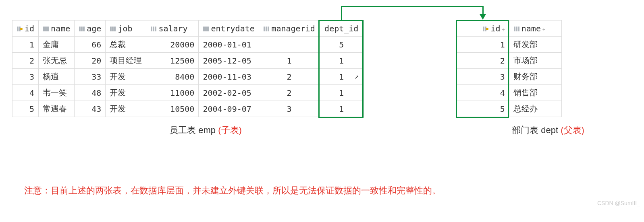  Describe the element at coordinates (20, 29) in the screenshot. I see `pk-icon` at that location.